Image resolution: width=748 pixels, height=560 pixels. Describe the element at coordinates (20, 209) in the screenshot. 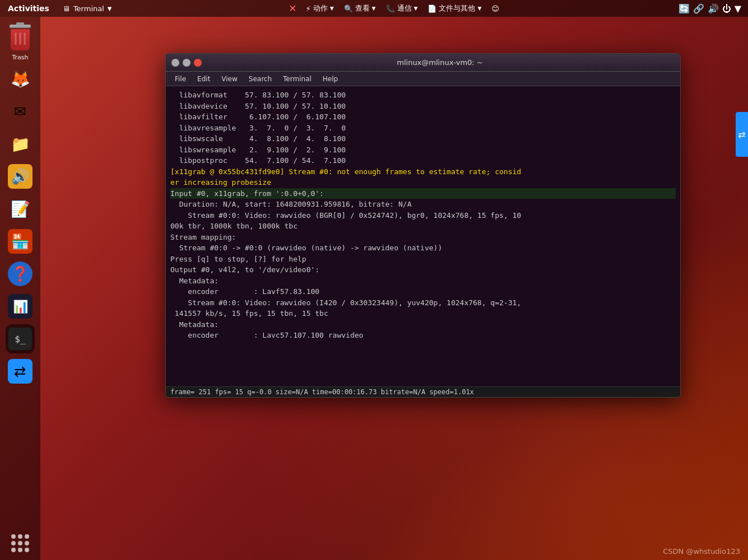

I see `writer-icon: 📝` at that location.